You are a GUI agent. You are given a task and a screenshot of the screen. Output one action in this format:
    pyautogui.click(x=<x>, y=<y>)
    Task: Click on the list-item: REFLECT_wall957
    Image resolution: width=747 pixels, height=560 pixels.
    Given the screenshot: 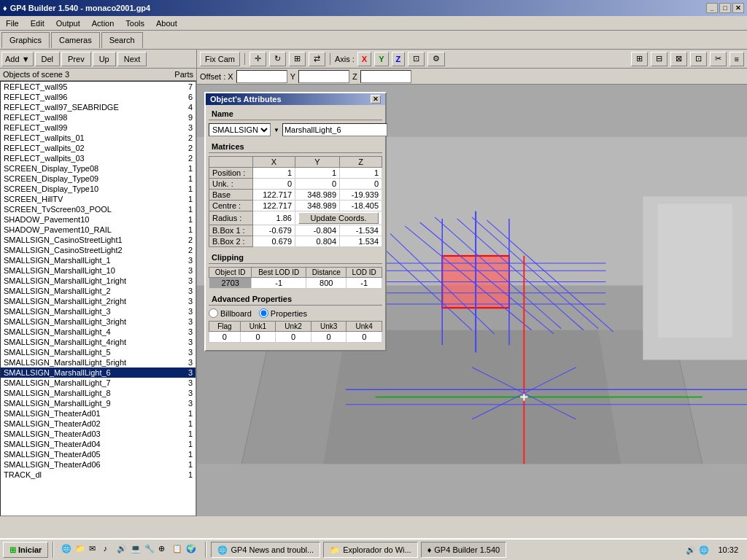 What is the action you would take?
    pyautogui.click(x=98, y=87)
    